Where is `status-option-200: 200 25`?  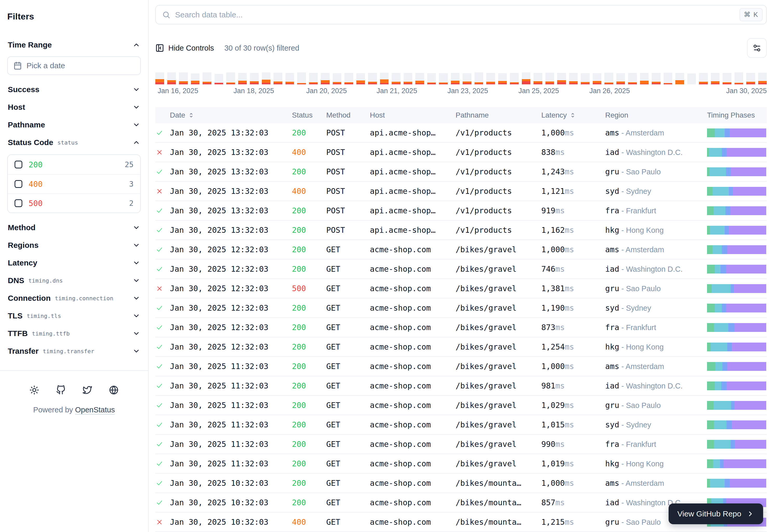 status-option-200: 200 25 is located at coordinates (74, 165).